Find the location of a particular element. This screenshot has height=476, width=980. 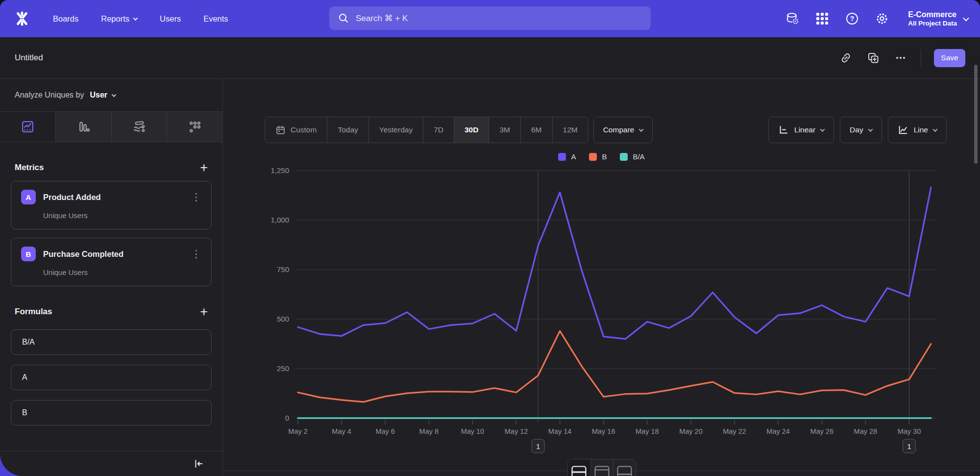

chart-type-label: Line is located at coordinates (921, 130).